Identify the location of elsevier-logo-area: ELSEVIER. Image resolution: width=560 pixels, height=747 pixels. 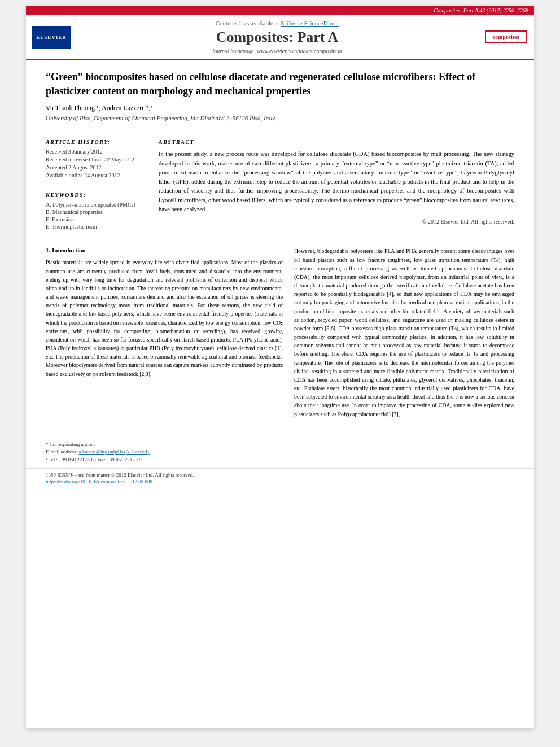
(51, 37).